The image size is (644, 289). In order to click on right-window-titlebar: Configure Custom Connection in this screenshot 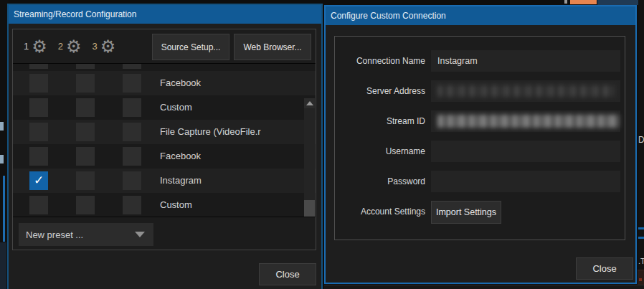, I will do `click(480, 16)`.